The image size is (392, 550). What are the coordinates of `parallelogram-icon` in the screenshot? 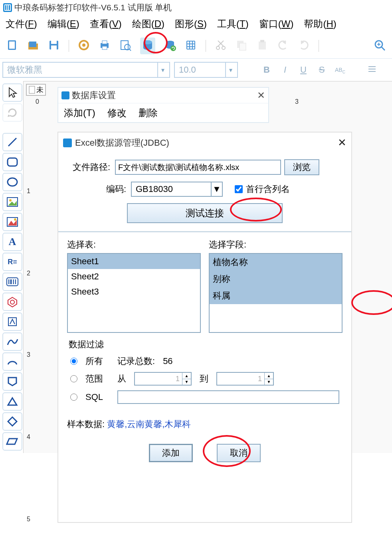 It's located at (12, 441).